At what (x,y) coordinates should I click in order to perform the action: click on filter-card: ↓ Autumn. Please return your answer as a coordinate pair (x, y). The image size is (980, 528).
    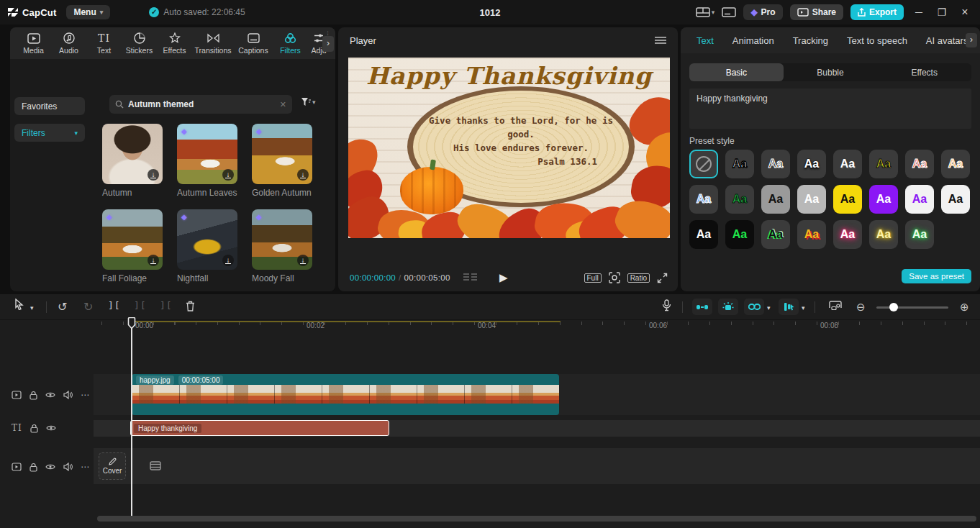
    Looking at the image, I should click on (132, 161).